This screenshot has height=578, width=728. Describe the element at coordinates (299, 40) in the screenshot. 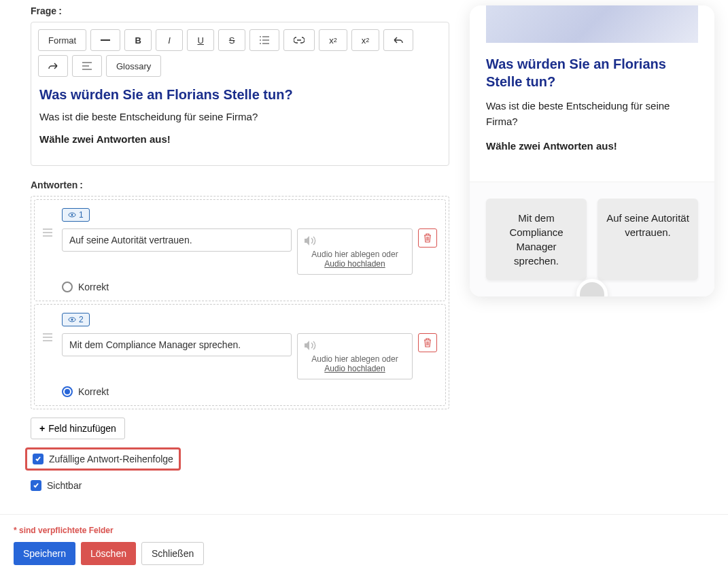

I see `link-icon` at that location.